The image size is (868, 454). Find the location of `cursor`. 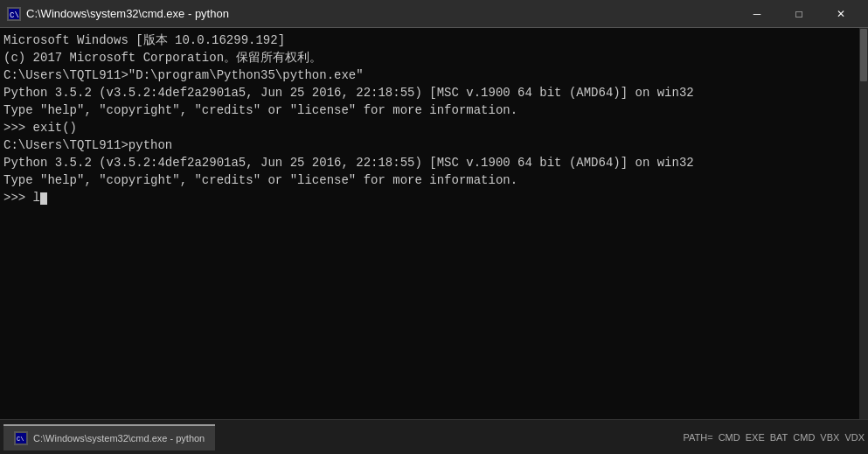

cursor is located at coordinates (44, 199).